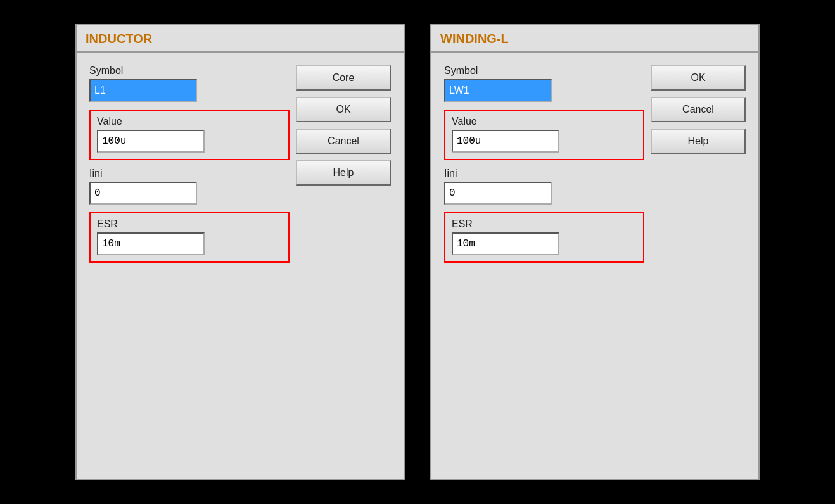 The width and height of the screenshot is (835, 504). I want to click on winding-value-group: Value, so click(544, 135).